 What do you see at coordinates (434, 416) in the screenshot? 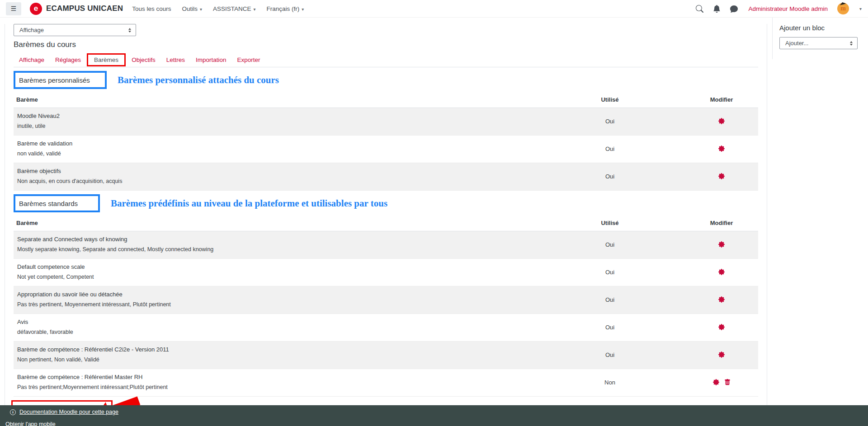
I see `page-footer: Documentation Moodle pour cette page Obt…` at bounding box center [434, 416].